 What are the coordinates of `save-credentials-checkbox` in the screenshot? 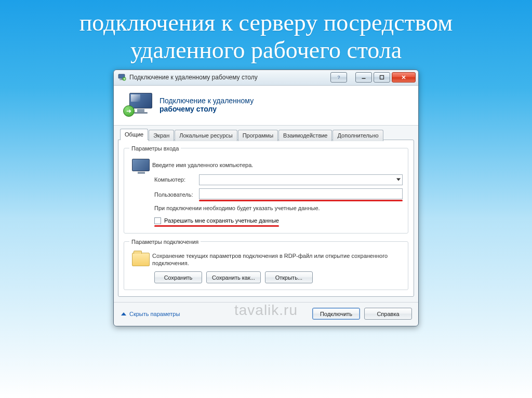 It's located at (158, 221).